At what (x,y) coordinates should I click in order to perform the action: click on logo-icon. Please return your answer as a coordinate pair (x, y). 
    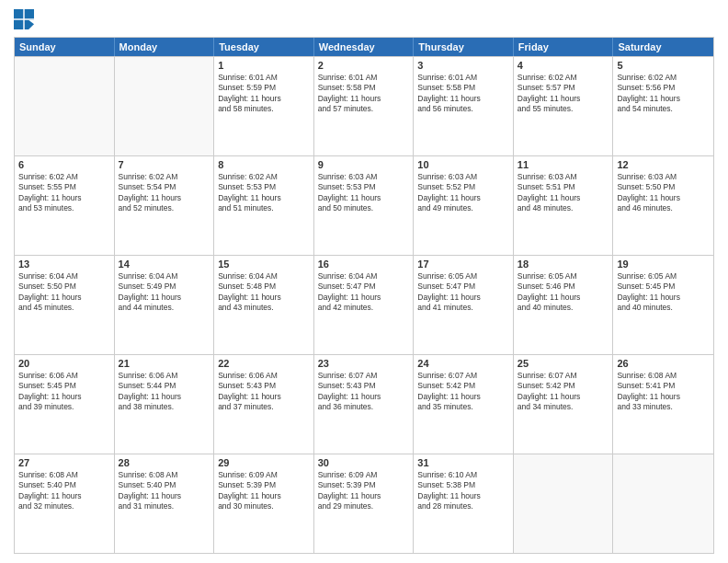
    Looking at the image, I should click on (24, 19).